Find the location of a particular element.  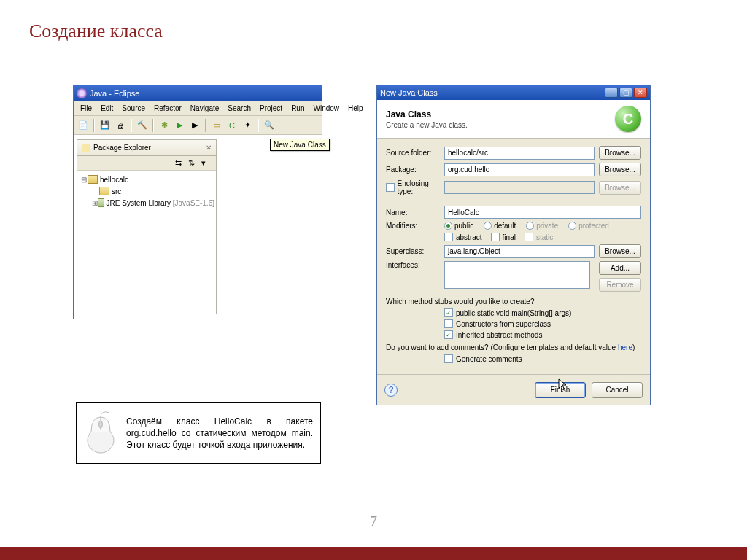

slide-title: Создание класса is located at coordinates (96, 31).